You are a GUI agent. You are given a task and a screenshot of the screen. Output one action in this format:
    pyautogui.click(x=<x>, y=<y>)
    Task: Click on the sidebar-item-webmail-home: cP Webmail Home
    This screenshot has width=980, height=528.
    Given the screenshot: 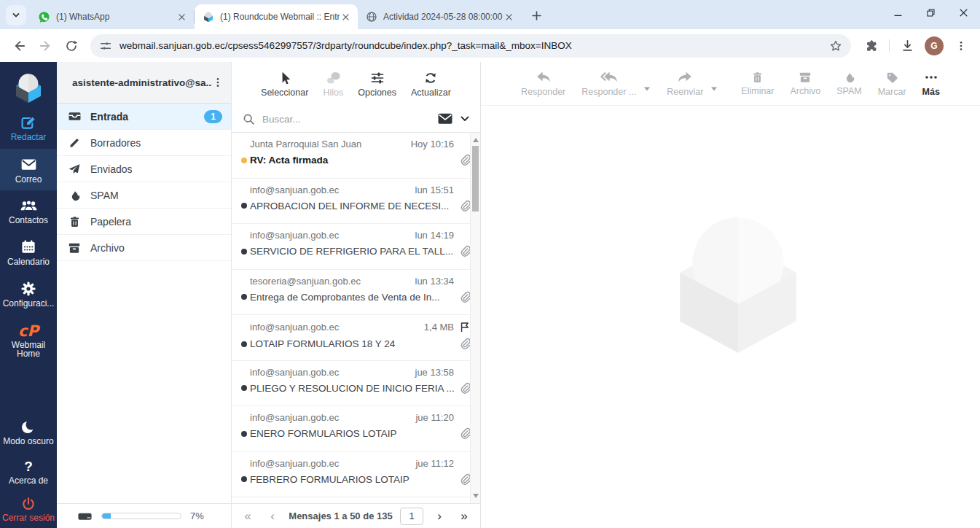 What is the action you would take?
    pyautogui.click(x=28, y=341)
    